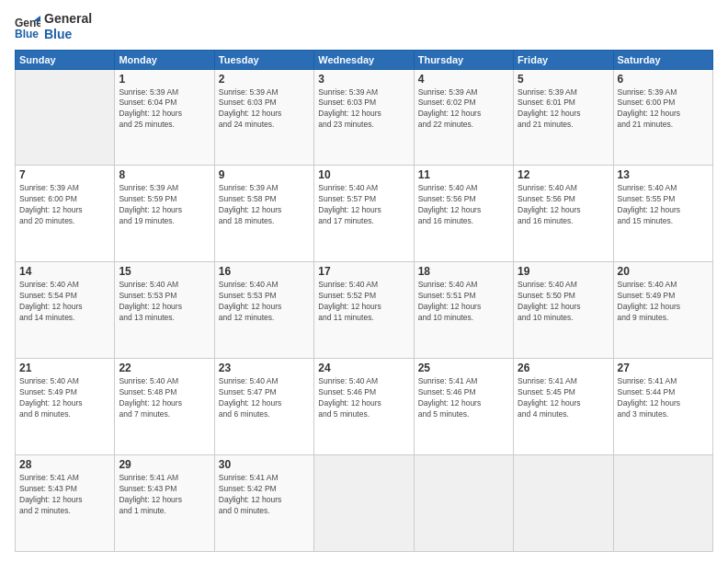  Describe the element at coordinates (663, 118) in the screenshot. I see `calendar-cell: 6Sunrise: 5:39 AM Sunset: 6:00 PM Daylig…` at that location.